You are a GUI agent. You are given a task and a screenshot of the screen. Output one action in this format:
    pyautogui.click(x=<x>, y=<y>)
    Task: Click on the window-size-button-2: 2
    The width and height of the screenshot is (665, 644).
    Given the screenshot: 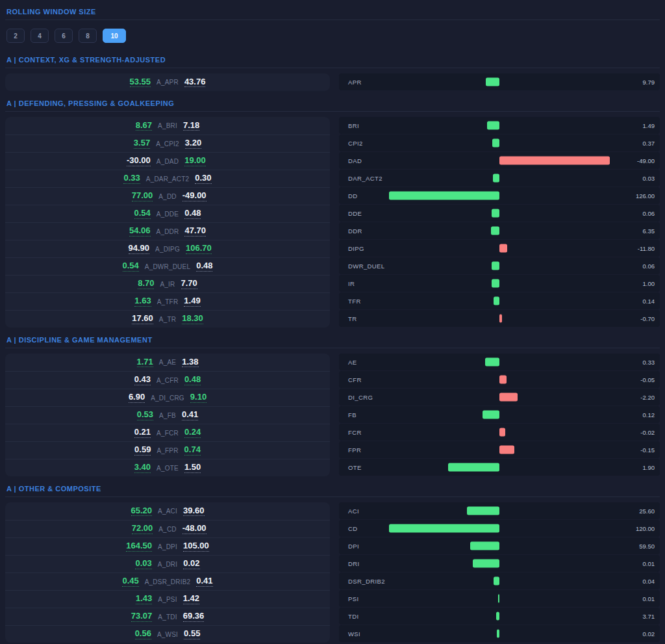 What is the action you would take?
    pyautogui.click(x=16, y=36)
    